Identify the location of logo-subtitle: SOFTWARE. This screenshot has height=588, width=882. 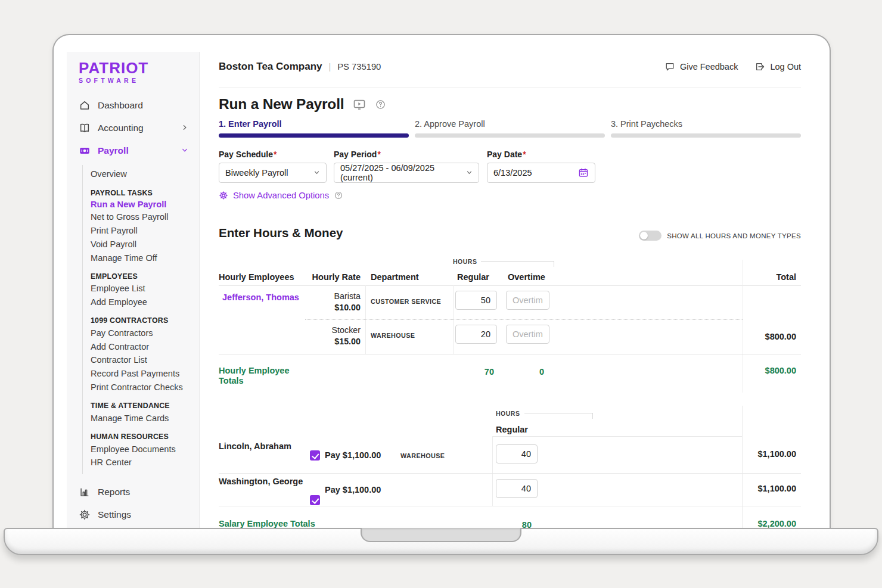
(135, 80).